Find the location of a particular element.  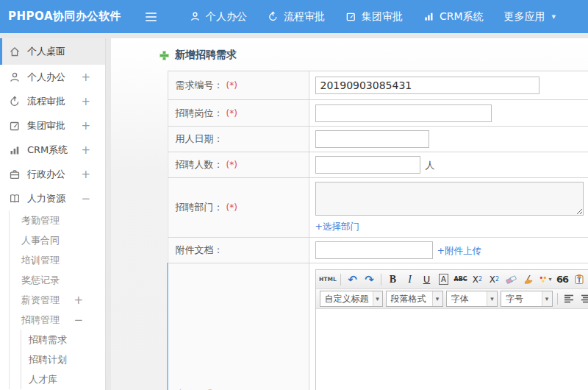

font-family-select: 字体▾ is located at coordinates (472, 299).